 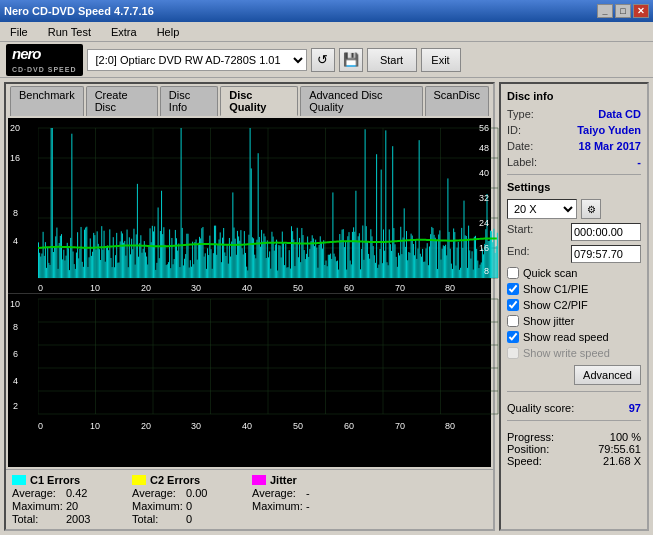 What do you see at coordinates (574, 114) in the screenshot?
I see `type-row: Type: Data CD` at bounding box center [574, 114].